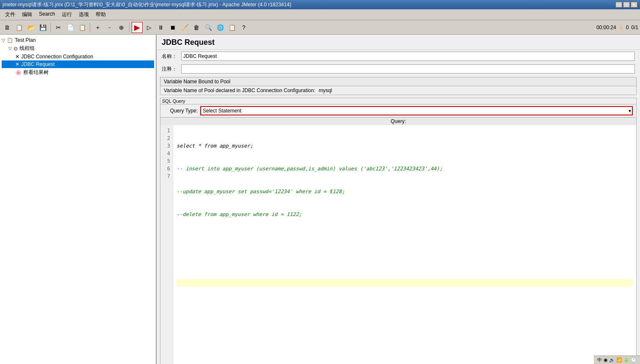 This screenshot has height=364, width=640. Describe the element at coordinates (239, 214) in the screenshot. I see `code-text-4: --delete from app_myuser where id = 1122…` at that location.